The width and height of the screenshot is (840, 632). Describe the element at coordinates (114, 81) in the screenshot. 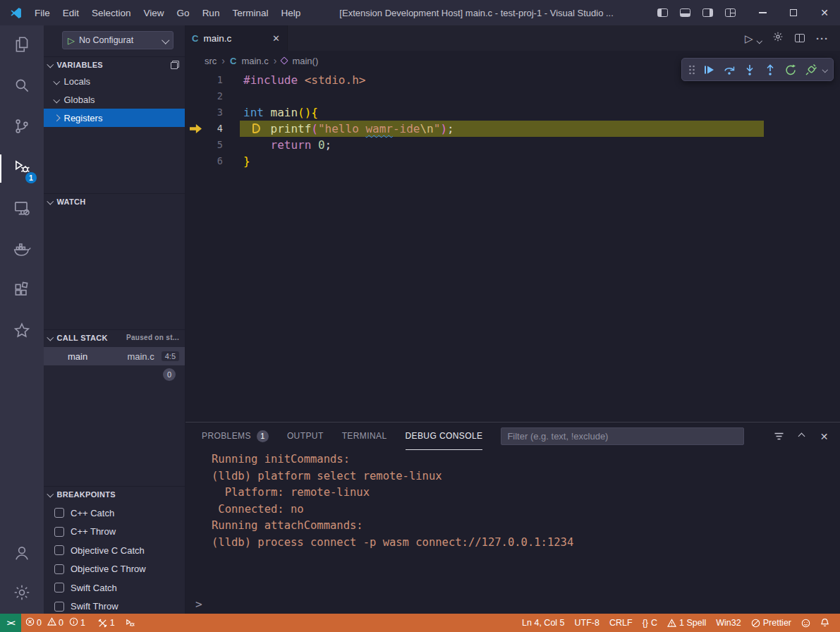

I see `variables-item-locals: Locals` at that location.